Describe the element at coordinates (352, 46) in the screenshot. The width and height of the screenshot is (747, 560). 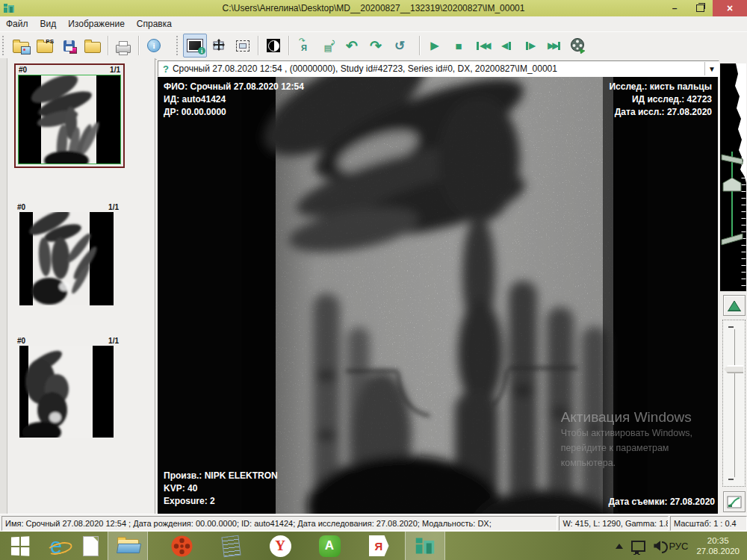
I see `rotate-left-button: ↶` at that location.